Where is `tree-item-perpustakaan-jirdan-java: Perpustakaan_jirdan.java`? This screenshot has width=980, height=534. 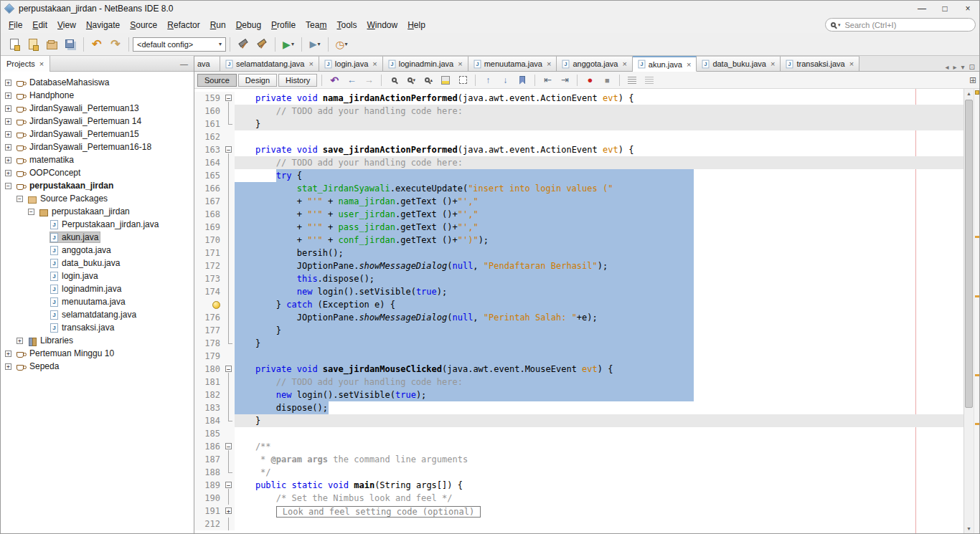
tree-item-perpustakaan-jirdan-java: Perpustakaan_jirdan.java is located at coordinates (98, 224).